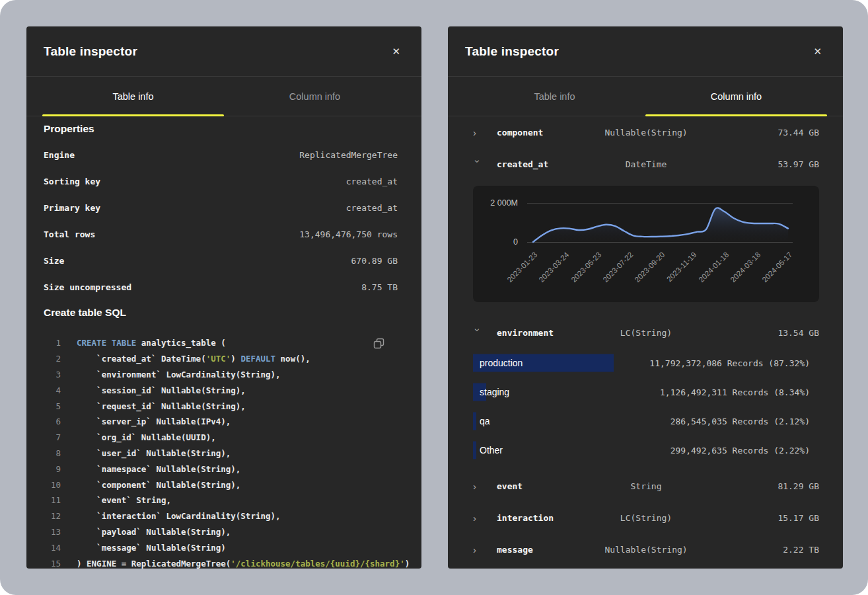 The width and height of the screenshot is (868, 595). I want to click on column-row-interaction: ›interactionLC(String)15.17 GB, so click(646, 518).